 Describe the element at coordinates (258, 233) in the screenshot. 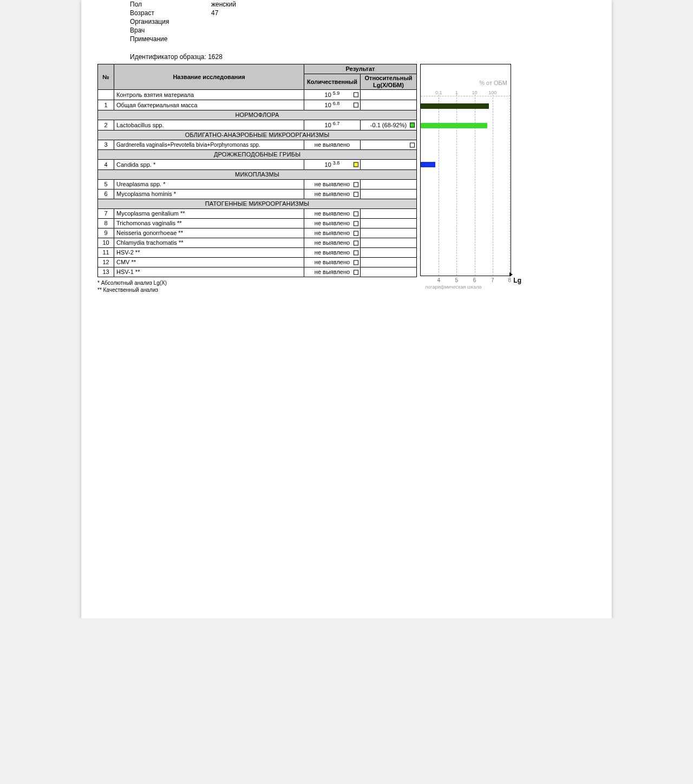

I see `table-row: 9Neisseria gonorrhoeae ** не выявлено` at that location.